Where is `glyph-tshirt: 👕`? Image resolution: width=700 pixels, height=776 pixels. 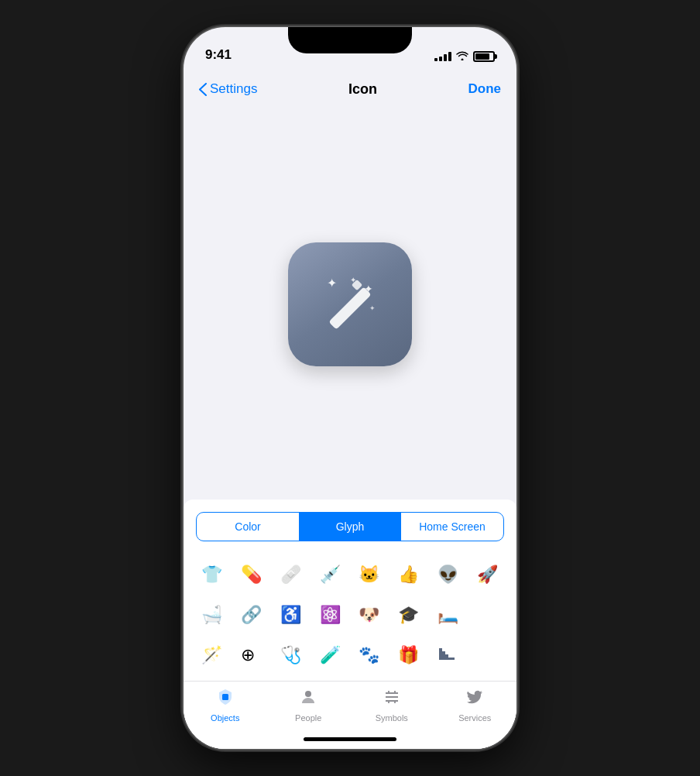 glyph-tshirt: 👕 is located at coordinates (212, 574).